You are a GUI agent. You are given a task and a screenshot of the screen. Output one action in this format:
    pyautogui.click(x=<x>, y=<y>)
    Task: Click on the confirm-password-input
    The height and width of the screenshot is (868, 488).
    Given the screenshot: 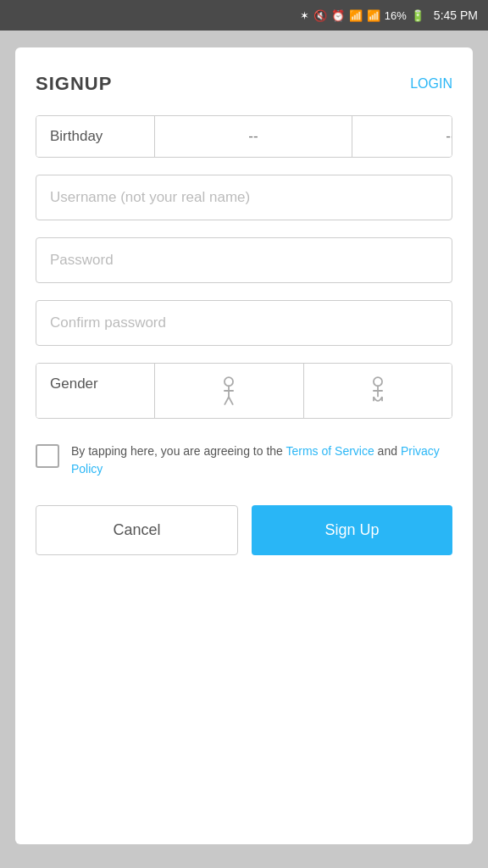 What is the action you would take?
    pyautogui.click(x=244, y=323)
    